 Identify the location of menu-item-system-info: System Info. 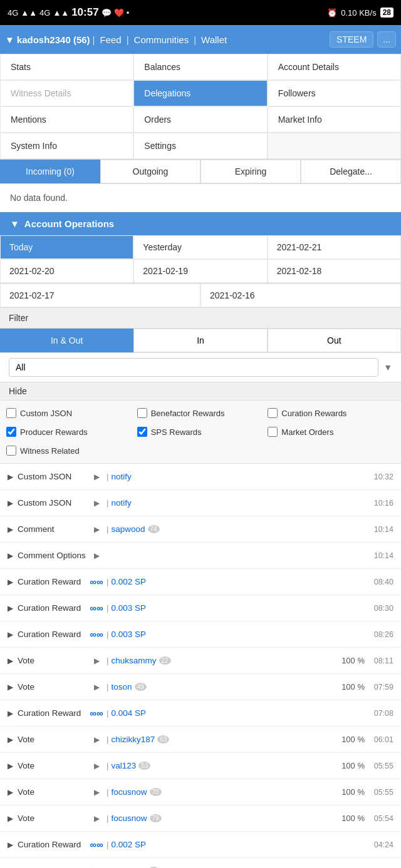
(66, 146).